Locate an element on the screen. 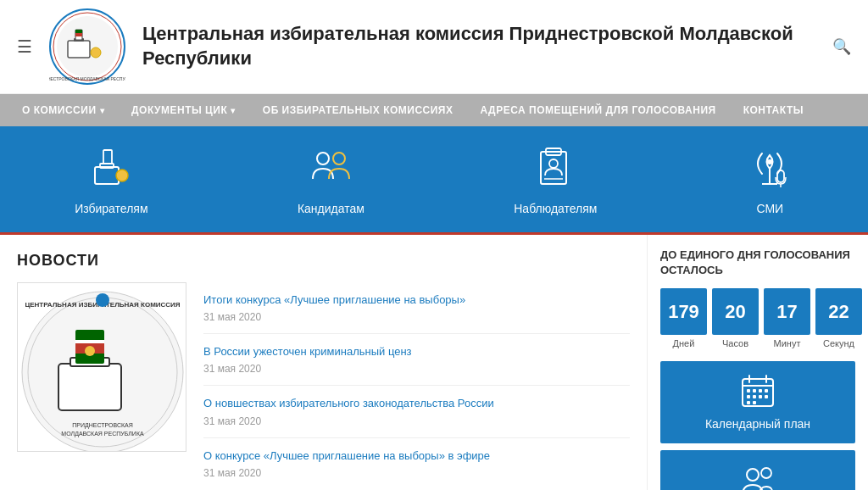  people-icon is located at coordinates (758, 476).